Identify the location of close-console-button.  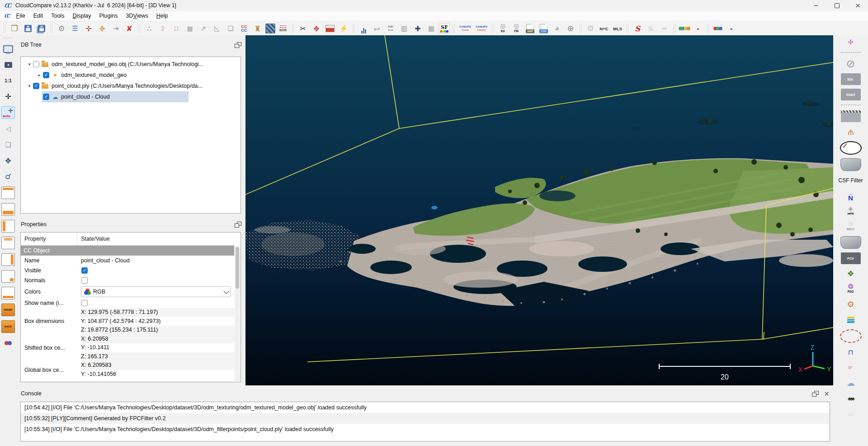
(826, 394).